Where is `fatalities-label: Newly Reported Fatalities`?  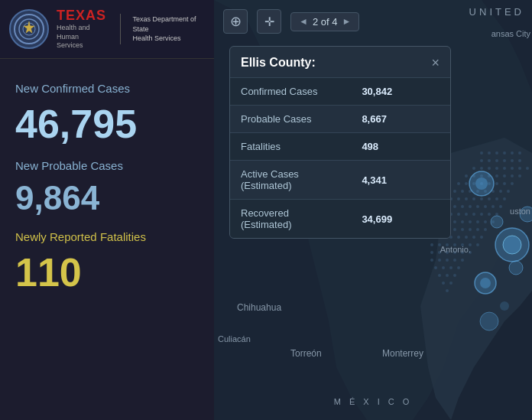
fatalities-label: Newly Reported Fatalities is located at coordinates (107, 237).